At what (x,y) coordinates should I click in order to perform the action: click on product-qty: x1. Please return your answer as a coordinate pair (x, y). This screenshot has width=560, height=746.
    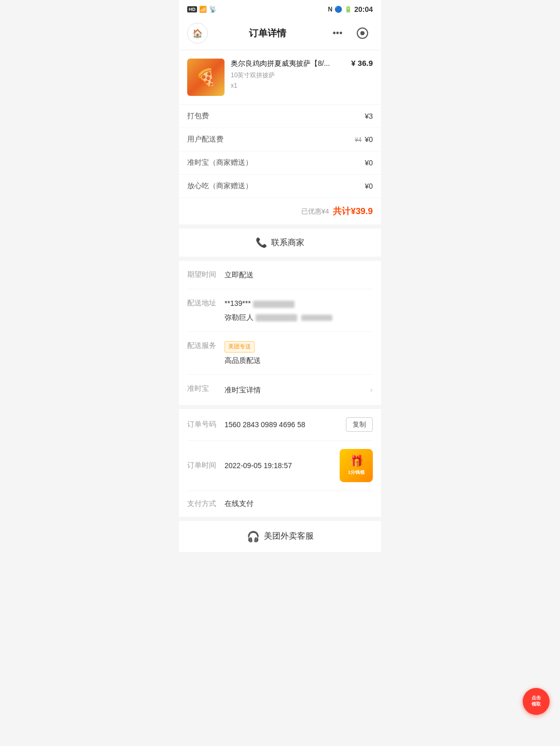
    Looking at the image, I should click on (288, 86).